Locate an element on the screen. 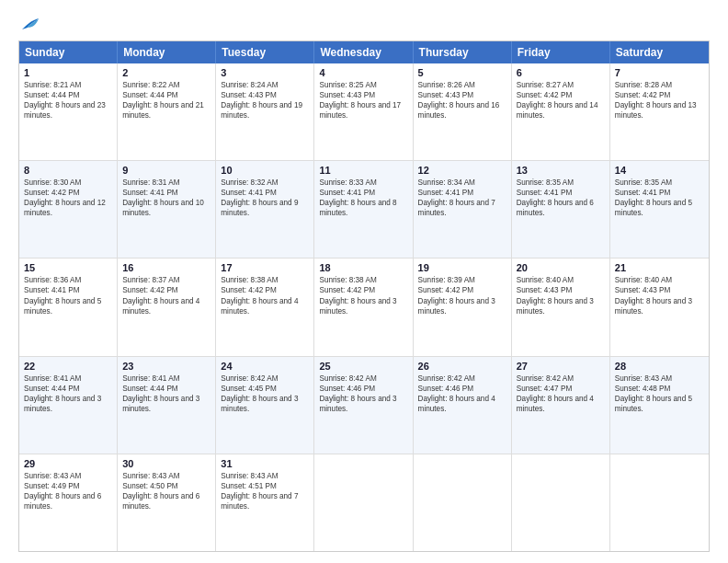 This screenshot has width=728, height=563. day-number: 20 is located at coordinates (561, 268).